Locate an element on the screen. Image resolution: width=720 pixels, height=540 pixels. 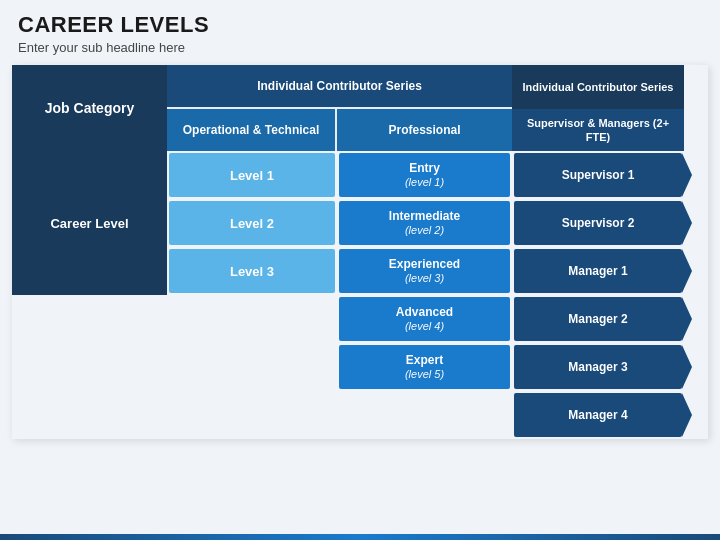
prof-cell-0: Entry(level 1) is located at coordinates (424, 175).